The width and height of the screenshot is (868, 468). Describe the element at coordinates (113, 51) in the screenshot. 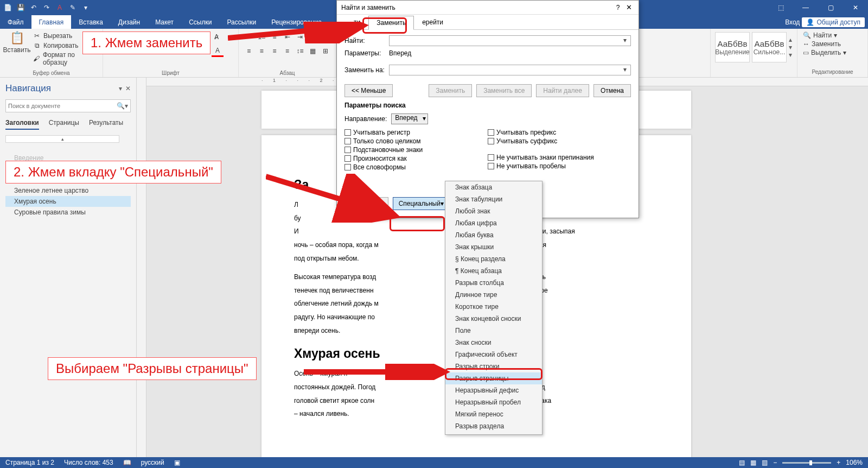

I see `bold-icon: Ж` at that location.